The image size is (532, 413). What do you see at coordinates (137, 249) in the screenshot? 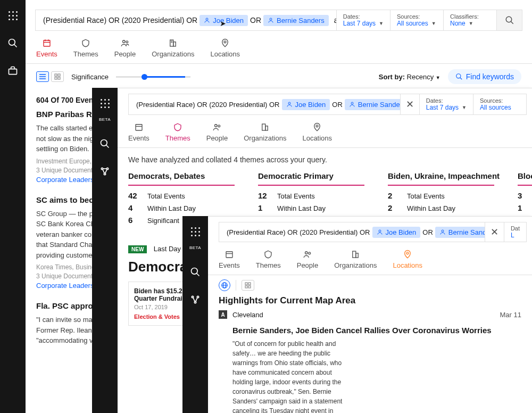
I see `new-badge: NEW` at bounding box center [137, 249].